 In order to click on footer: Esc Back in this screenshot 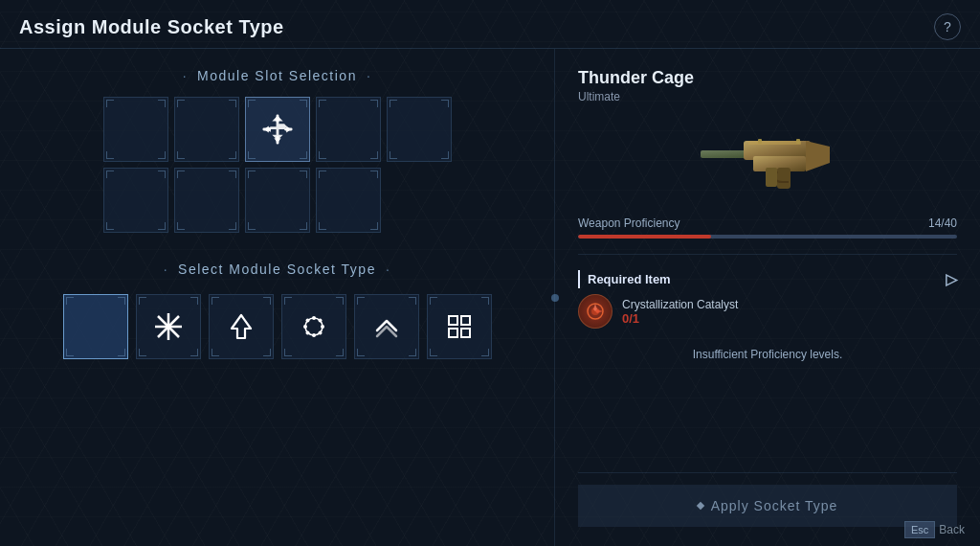, I will do `click(934, 530)`.